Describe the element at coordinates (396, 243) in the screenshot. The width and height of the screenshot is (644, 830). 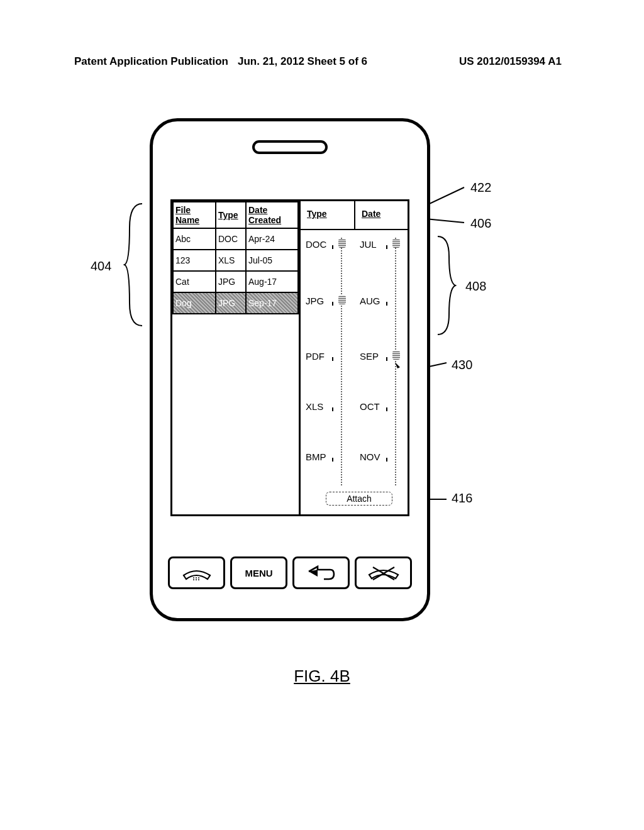
I see `date-thumb-upper` at that location.